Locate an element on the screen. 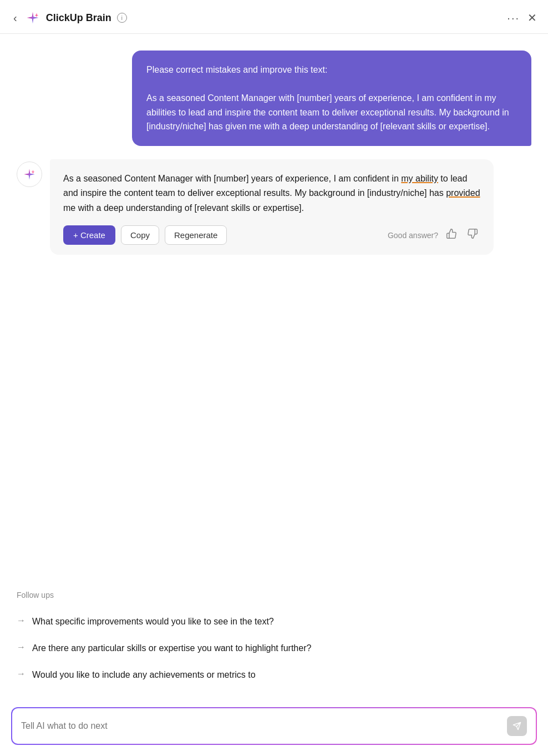 The image size is (548, 756). followups-section: Follow ups → What specific improvements … is located at coordinates (274, 645).